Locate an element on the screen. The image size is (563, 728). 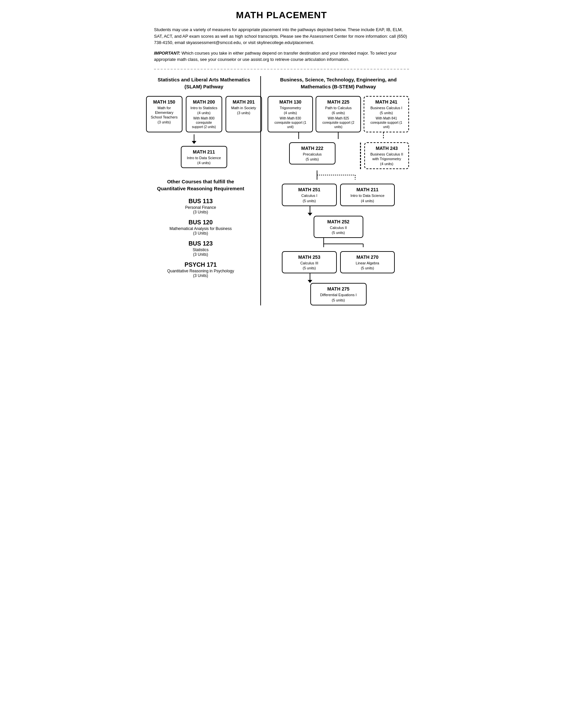
important-text: Which courses you take in either pathway… is located at coordinates (275, 57).